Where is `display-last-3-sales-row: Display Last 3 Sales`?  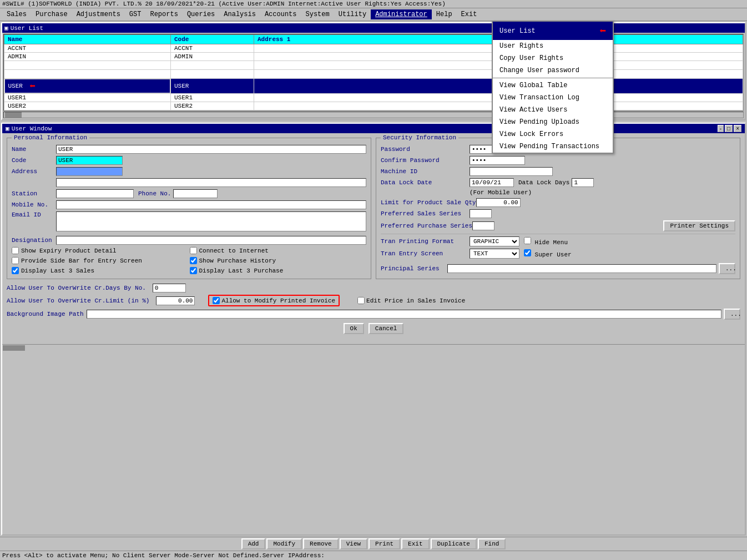 display-last-3-sales-row: Display Last 3 Sales is located at coordinates (100, 271).